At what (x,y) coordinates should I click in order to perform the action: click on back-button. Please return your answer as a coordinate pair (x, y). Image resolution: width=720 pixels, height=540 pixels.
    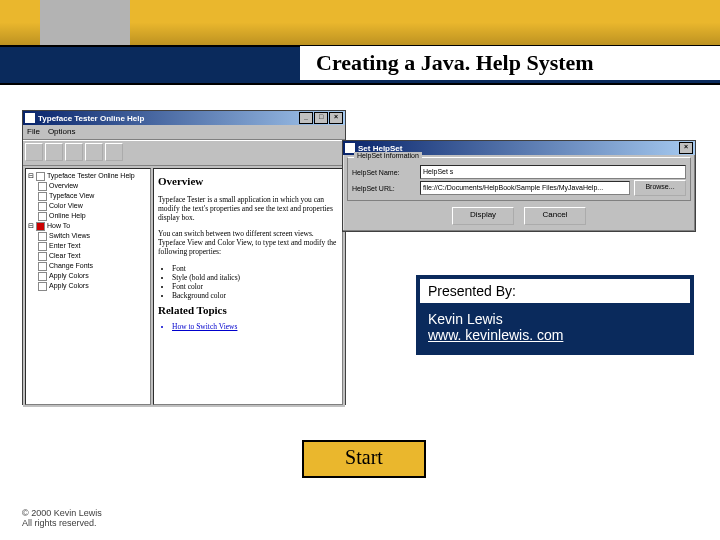
    Looking at the image, I should click on (34, 152).